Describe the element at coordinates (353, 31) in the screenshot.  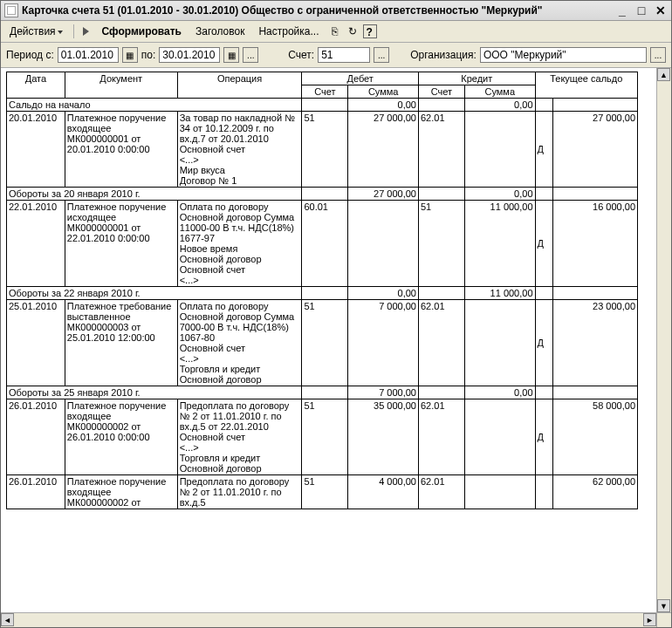
I see `refresh-icon: ↻` at that location.